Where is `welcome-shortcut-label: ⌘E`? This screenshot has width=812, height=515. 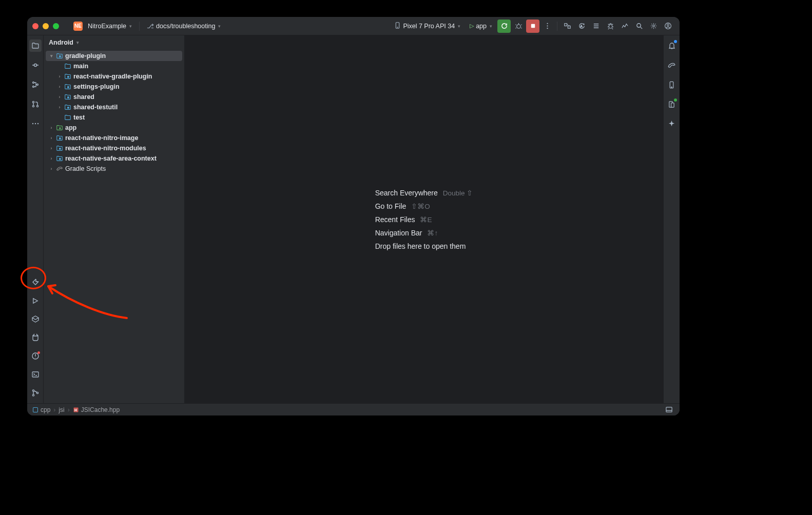 welcome-shortcut-label: ⌘E is located at coordinates (426, 220).